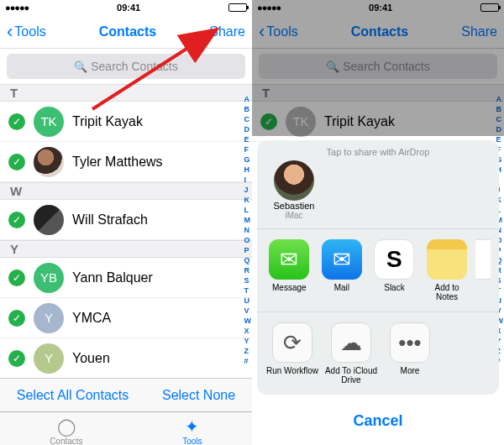  What do you see at coordinates (72, 395) in the screenshot?
I see `select-all-button: Select All Contacts` at bounding box center [72, 395].